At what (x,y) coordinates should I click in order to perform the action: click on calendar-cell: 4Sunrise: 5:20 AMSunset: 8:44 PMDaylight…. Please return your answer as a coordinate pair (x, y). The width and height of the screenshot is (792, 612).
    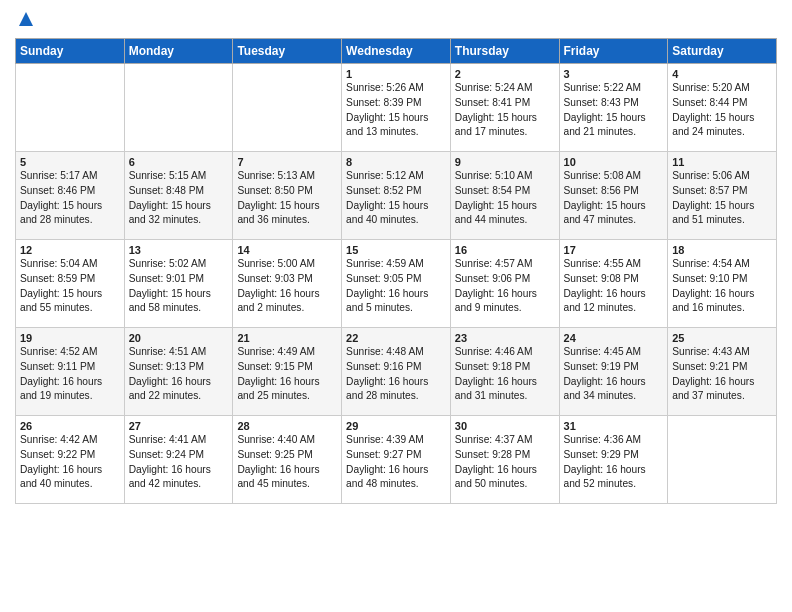
    Looking at the image, I should click on (722, 108).